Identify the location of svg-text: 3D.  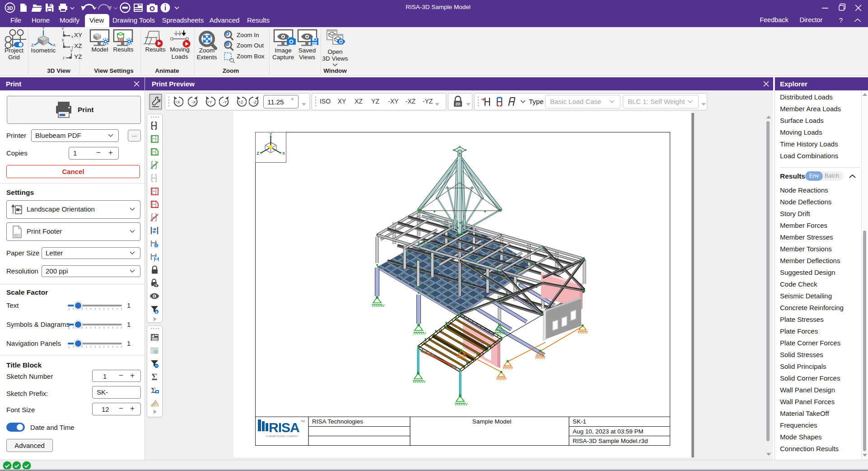
(10, 8).